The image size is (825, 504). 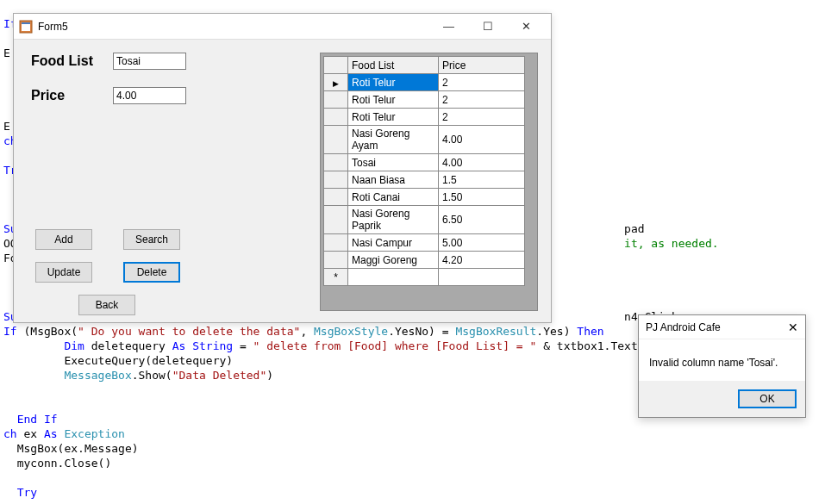 I want to click on close-button: ✕, so click(x=526, y=27).